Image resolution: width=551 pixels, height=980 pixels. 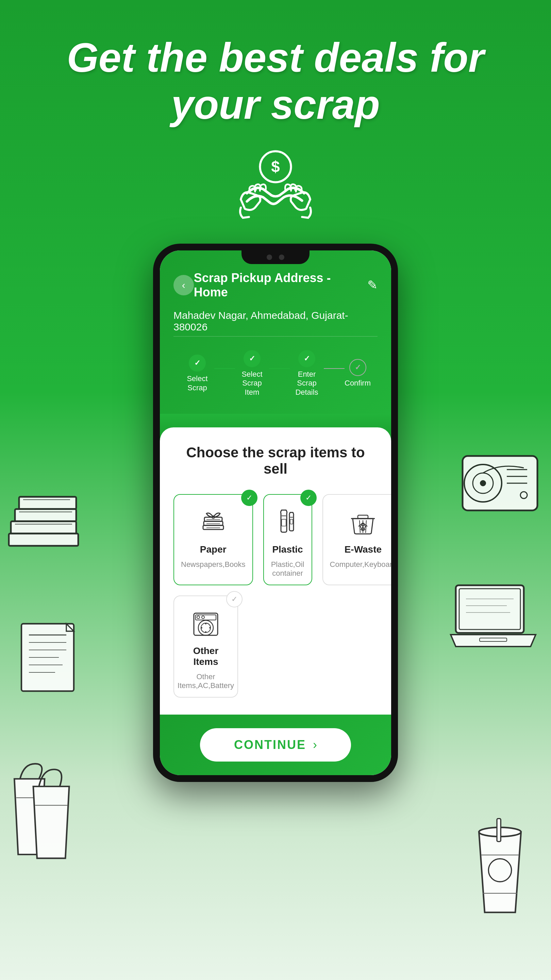 What do you see at coordinates (315, 745) in the screenshot?
I see `continue-arrow-icon: ›` at bounding box center [315, 745].